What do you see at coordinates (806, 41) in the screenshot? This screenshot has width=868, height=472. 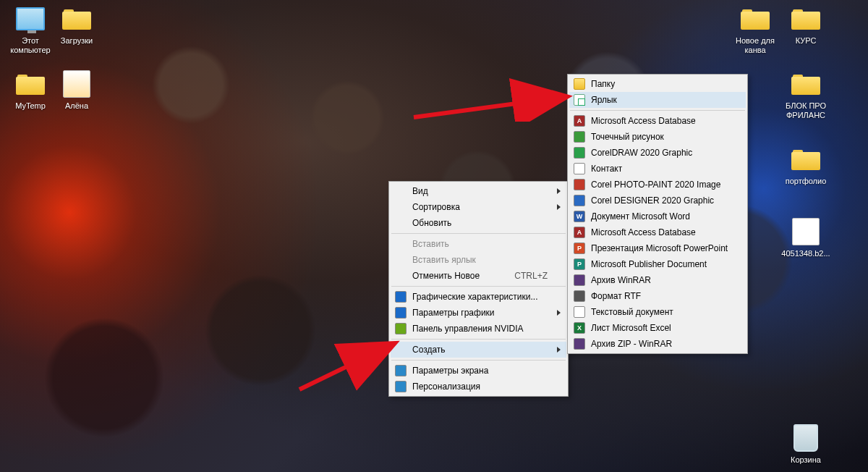 I see `icon-label: КУРС` at bounding box center [806, 41].